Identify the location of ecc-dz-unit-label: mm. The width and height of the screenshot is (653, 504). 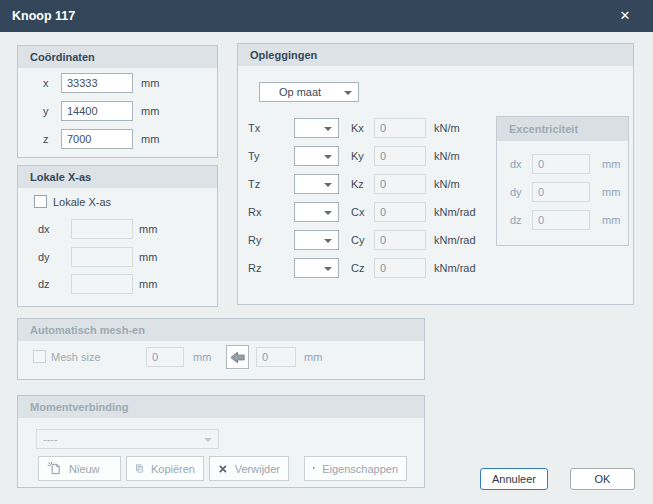
(611, 220).